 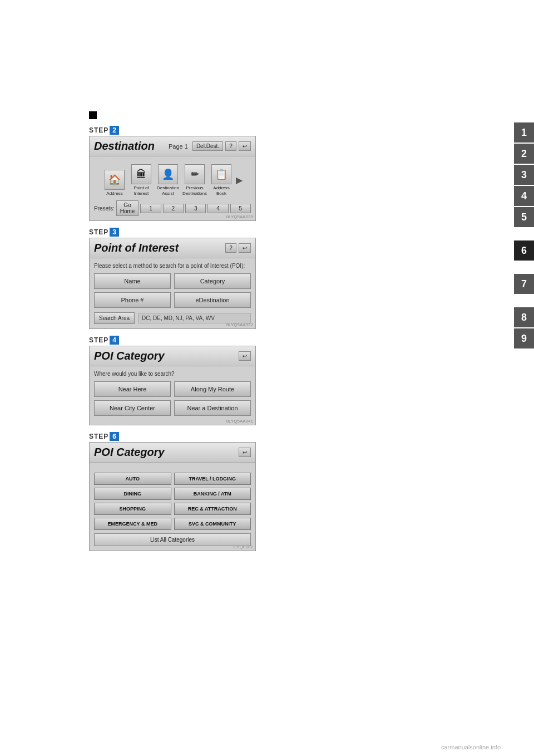 What do you see at coordinates (115, 183) in the screenshot?
I see `address-icon-item: 🏠 Address` at bounding box center [115, 183].